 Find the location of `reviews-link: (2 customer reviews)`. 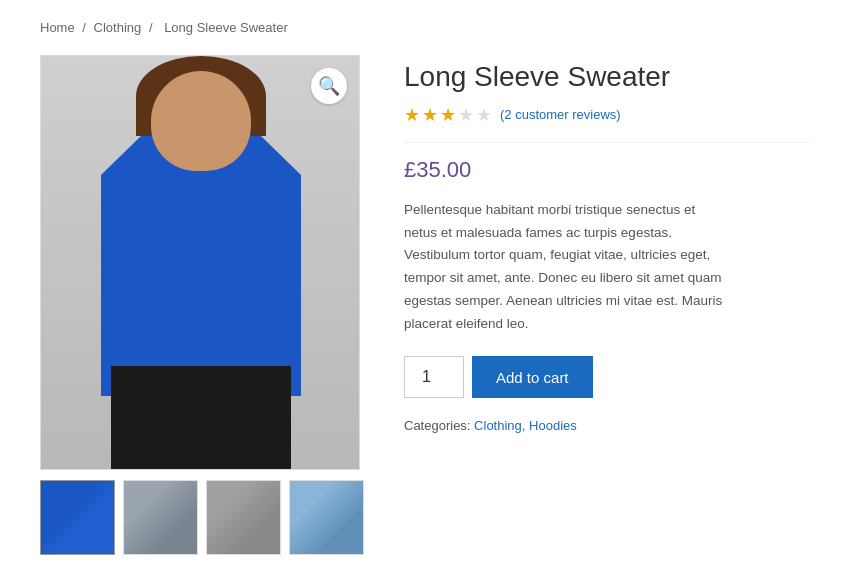

reviews-link: (2 customer reviews) is located at coordinates (560, 114).